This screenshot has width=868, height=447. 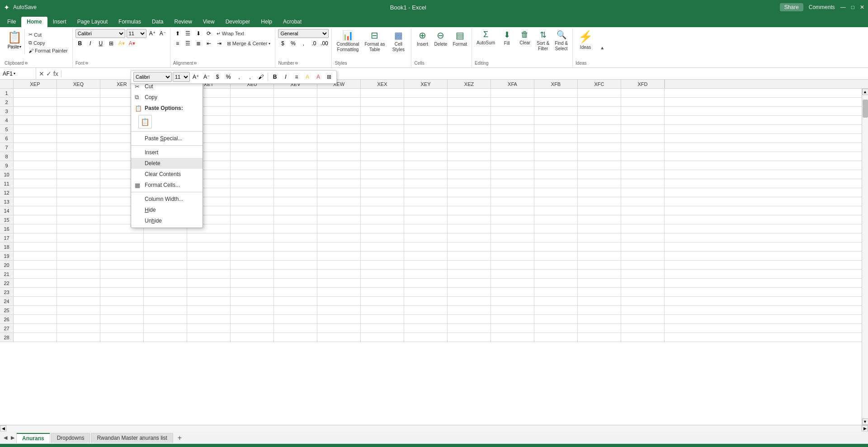 What do you see at coordinates (167, 163) in the screenshot?
I see `ctx-item-delete: Delete` at bounding box center [167, 163].